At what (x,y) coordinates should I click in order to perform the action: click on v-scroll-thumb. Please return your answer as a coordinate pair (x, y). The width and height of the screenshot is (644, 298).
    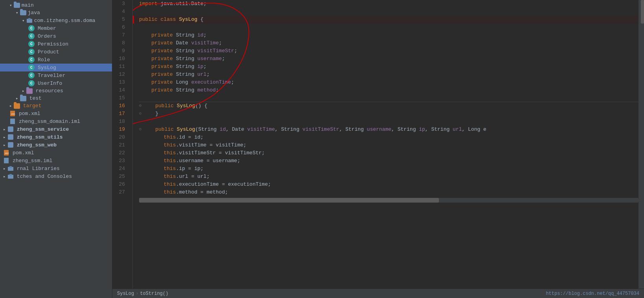
    Looking at the image, I should click on (642, 12).